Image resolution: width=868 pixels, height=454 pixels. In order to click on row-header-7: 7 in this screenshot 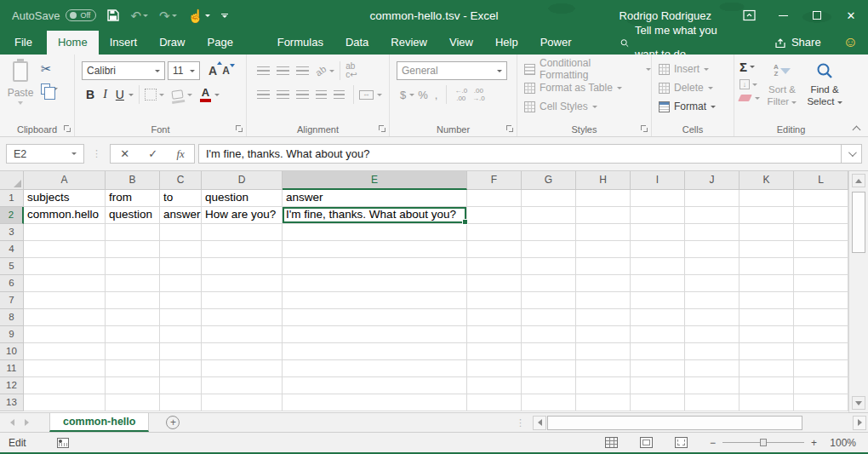, I will do `click(12, 301)`.